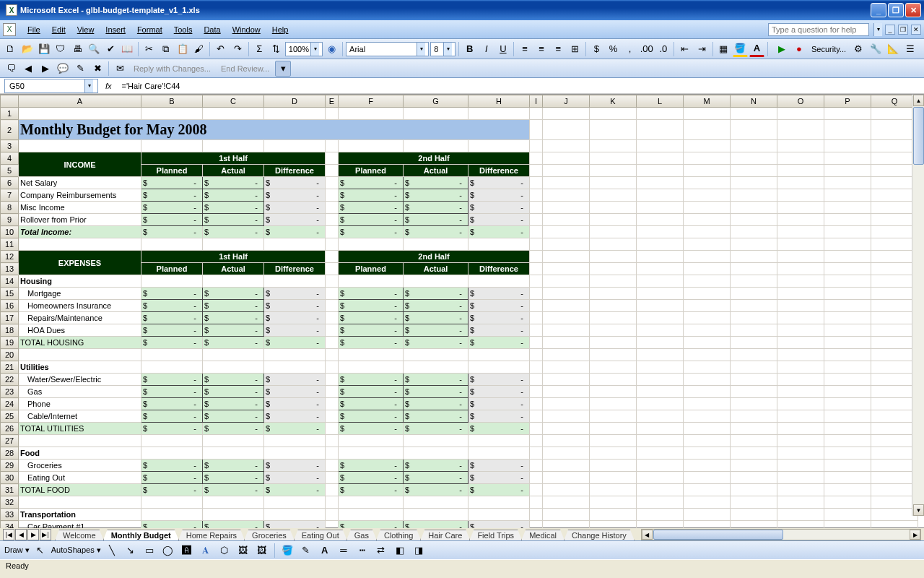 Image resolution: width=924 pixels, height=578 pixels. I want to click on cell-C7: $-, so click(234, 195).